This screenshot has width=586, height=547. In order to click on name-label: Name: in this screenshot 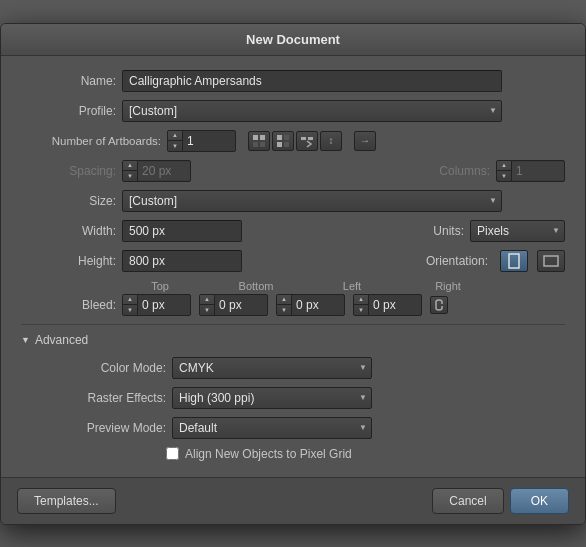, I will do `click(68, 81)`.